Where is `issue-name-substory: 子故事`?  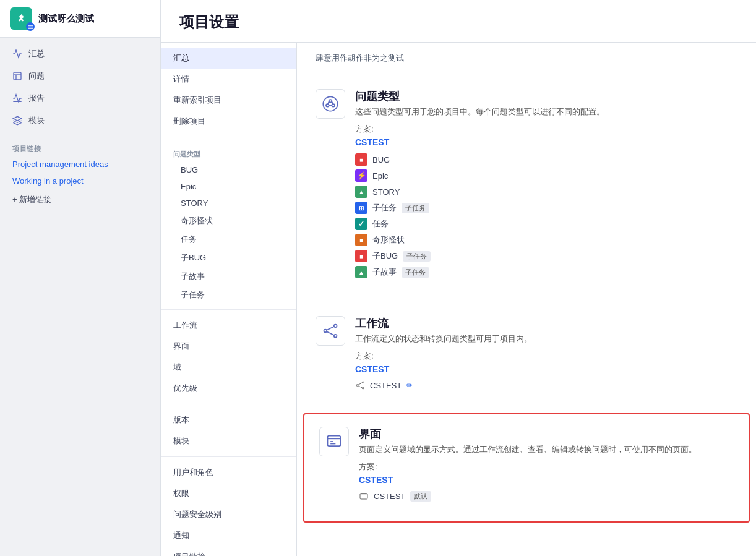 issue-name-substory: 子故事 is located at coordinates (385, 272).